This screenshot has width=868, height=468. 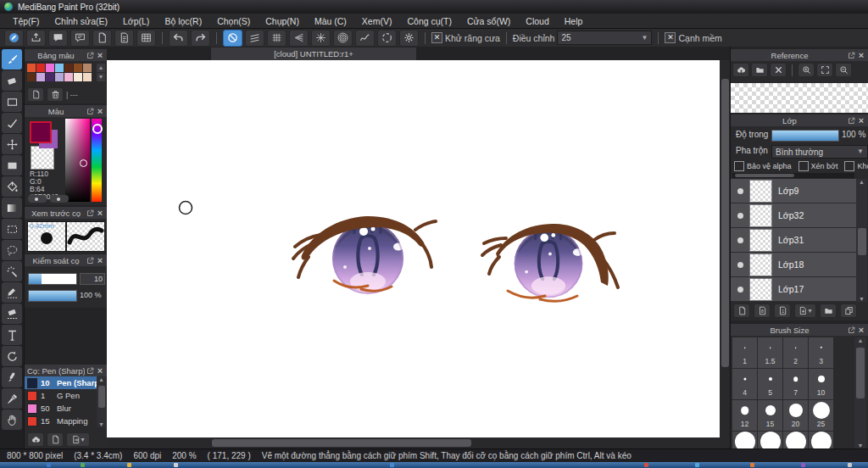 What do you see at coordinates (429, 21) in the screenshot?
I see `menu-item: Công cụ(T)` at bounding box center [429, 21].